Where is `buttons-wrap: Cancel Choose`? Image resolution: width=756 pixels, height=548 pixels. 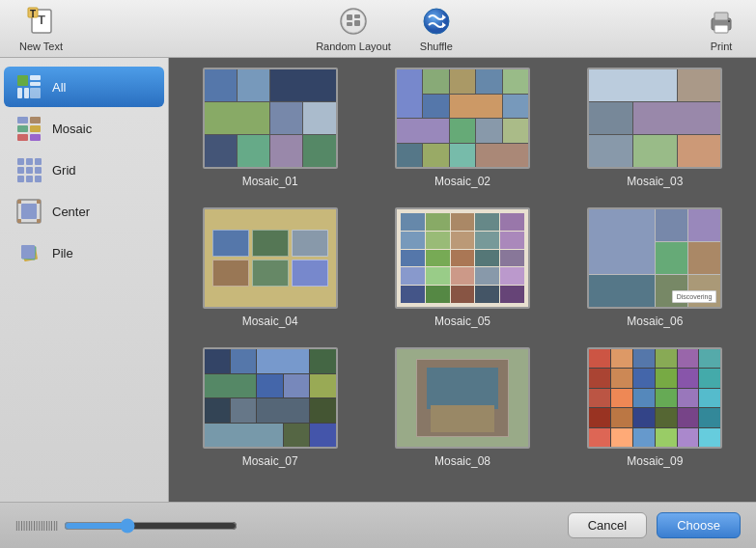 buttons-wrap: Cancel Choose is located at coordinates (655, 525).